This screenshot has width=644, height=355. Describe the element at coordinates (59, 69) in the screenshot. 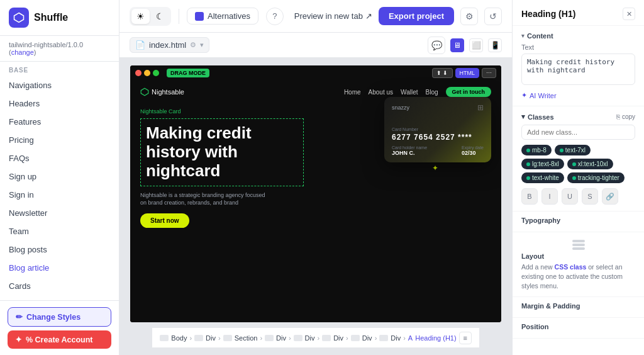

I see `section-label: BASE` at that location.